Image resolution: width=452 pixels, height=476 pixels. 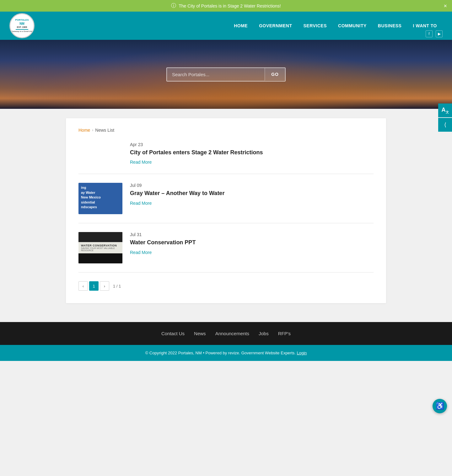 What do you see at coordinates (22, 26) in the screenshot?
I see `logo-area: PORTALES NM EST. 1909 Gateway to a Good …` at bounding box center [22, 26].